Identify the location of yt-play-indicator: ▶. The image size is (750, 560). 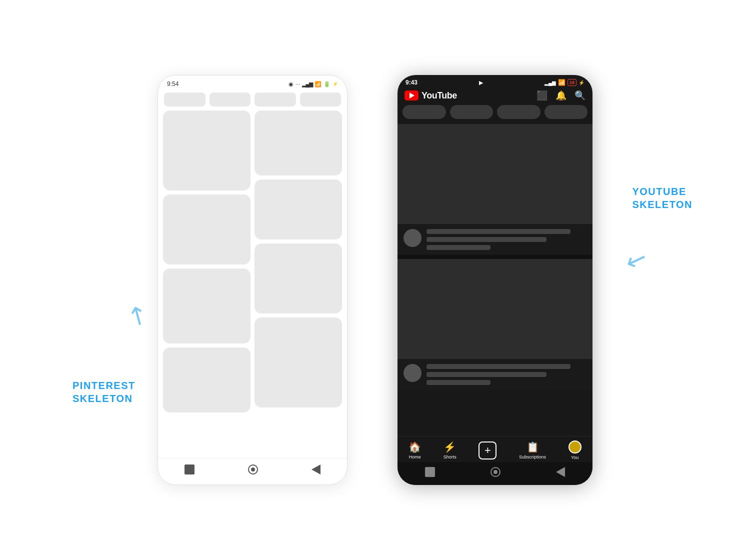
(481, 83).